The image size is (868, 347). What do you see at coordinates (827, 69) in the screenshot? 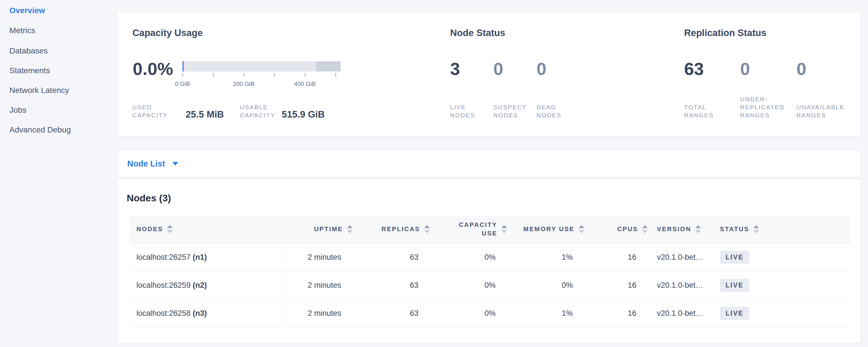
I see `unavailable-ranges-value: 0` at bounding box center [827, 69].